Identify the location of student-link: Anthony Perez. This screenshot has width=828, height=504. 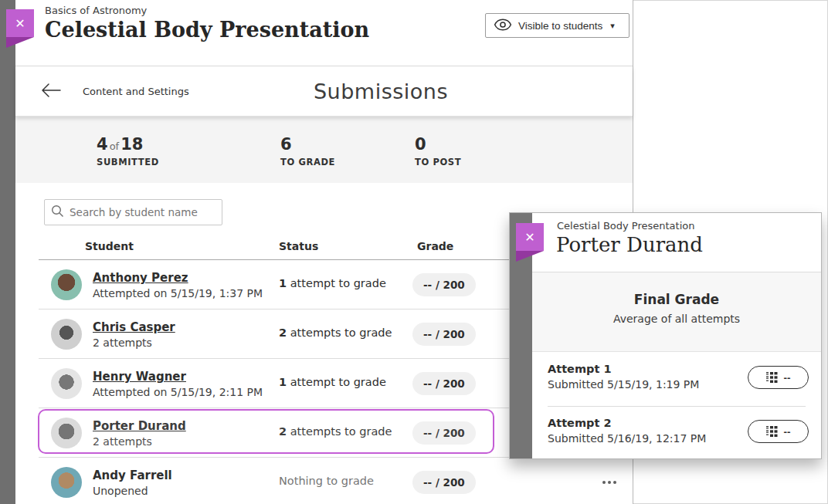
(141, 278).